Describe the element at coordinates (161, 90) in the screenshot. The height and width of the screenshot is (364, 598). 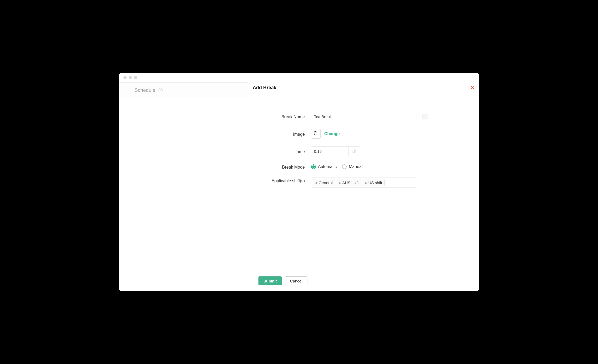
I see `info-icon: i` at that location.